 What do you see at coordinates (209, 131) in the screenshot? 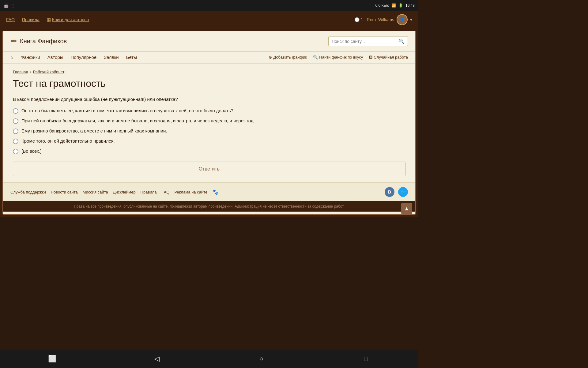
I see `options-list: Он готов был жалеть ее, каяться в том, ч…` at bounding box center [209, 131].